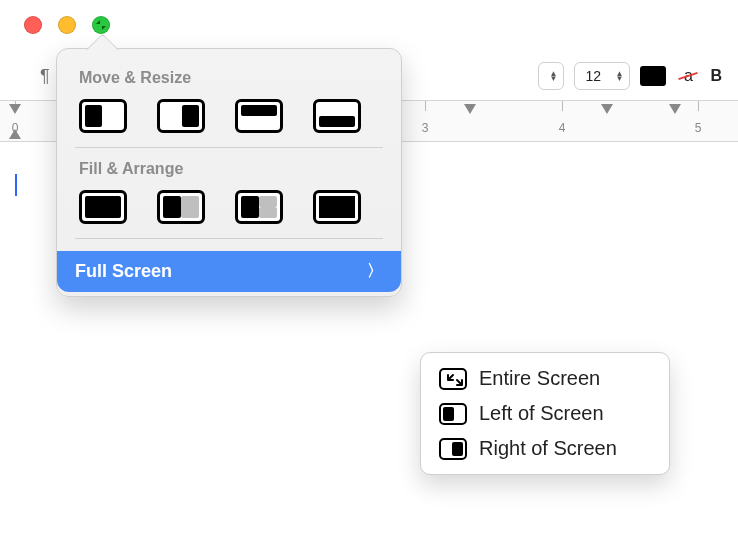  Describe the element at coordinates (716, 76) in the screenshot. I see `bold-button: B` at that location.